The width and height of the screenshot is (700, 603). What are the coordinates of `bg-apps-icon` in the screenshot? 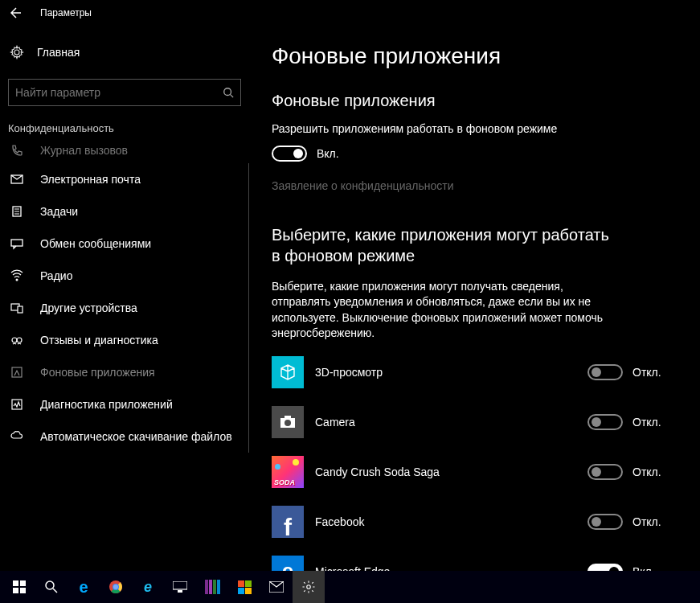 It's located at (17, 372).